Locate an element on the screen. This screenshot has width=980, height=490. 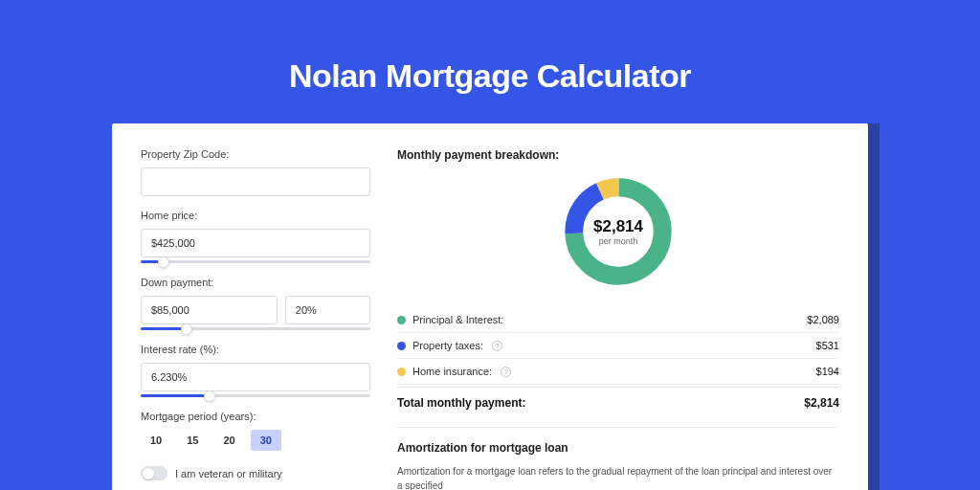
legend-row-taxes: Property taxes: ? $531 is located at coordinates (618, 346).